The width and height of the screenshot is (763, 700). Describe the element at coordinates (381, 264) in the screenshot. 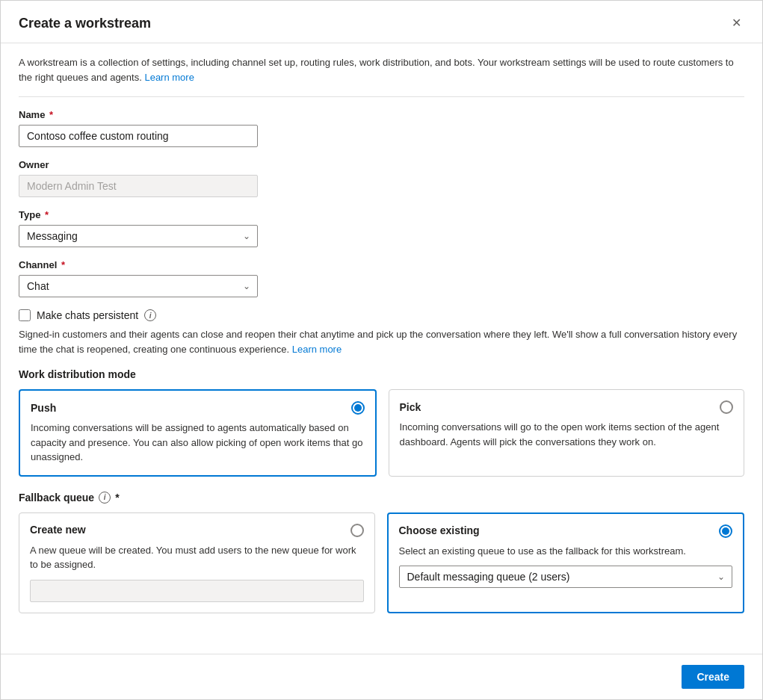

I see `channel-label: Channel *` at that location.